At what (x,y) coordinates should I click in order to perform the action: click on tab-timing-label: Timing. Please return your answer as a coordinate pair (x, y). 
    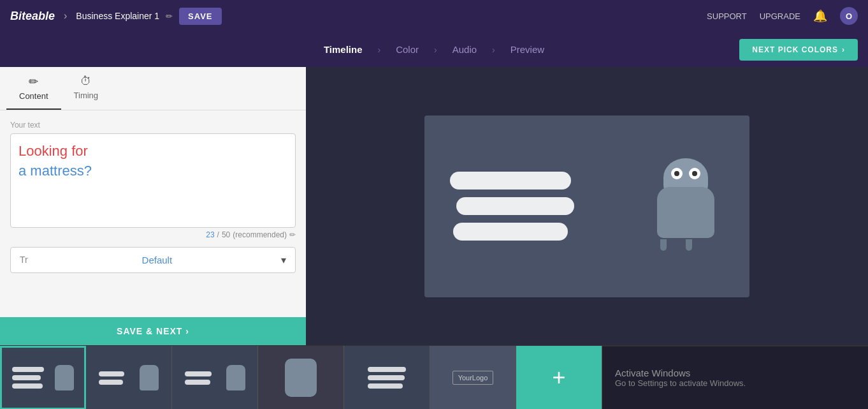
    Looking at the image, I should click on (87, 96).